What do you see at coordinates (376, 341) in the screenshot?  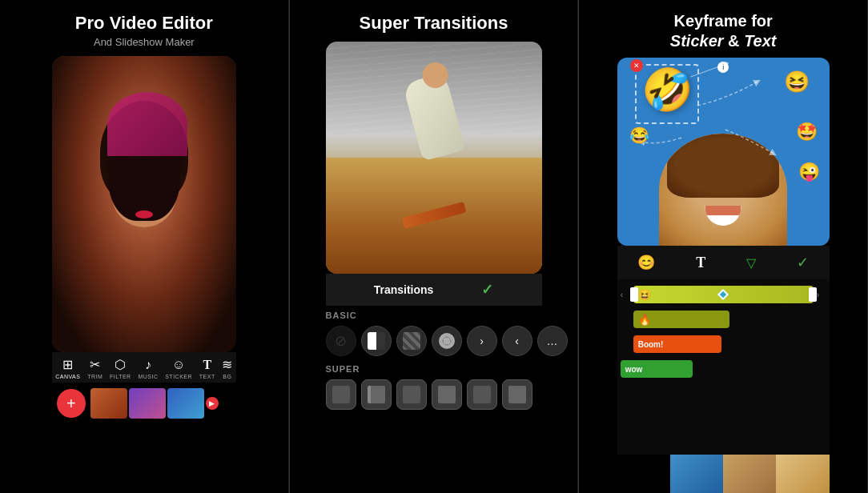 I see `trans-split-btn` at bounding box center [376, 341].